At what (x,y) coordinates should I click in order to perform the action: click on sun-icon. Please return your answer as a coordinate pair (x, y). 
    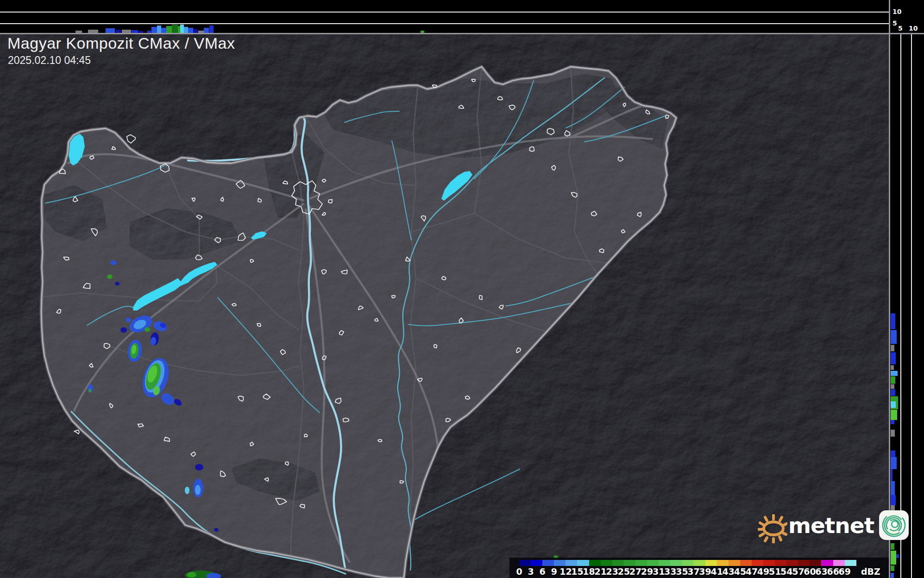
    Looking at the image, I should click on (773, 525).